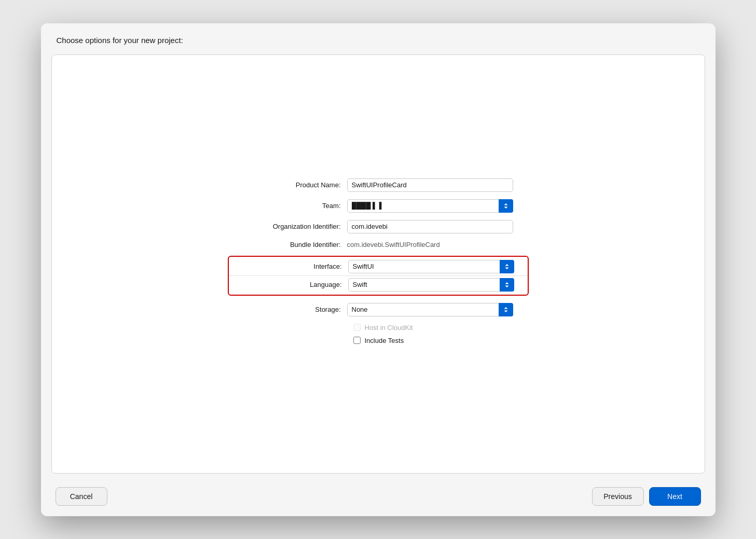  I want to click on interface-select-wrapper: SwiftUI Storyboard, so click(431, 267).